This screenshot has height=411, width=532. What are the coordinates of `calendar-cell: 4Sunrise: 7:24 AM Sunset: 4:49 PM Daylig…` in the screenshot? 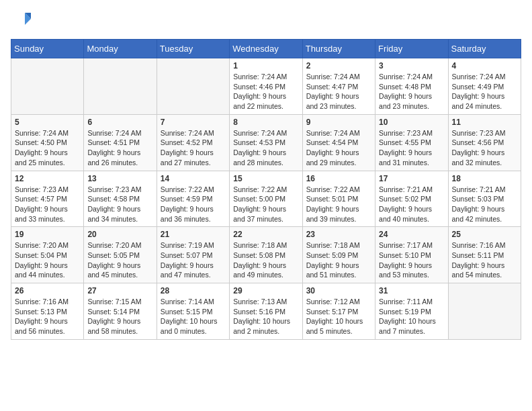 It's located at (484, 87).